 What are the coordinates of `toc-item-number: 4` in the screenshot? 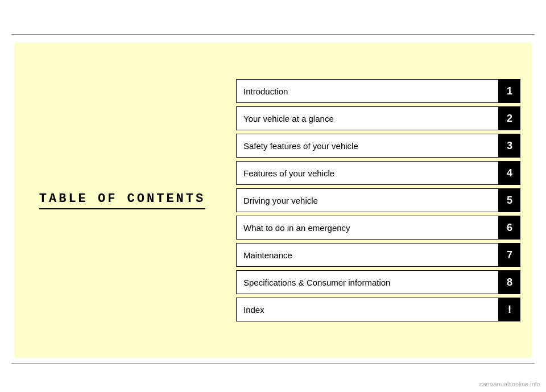 It's located at (510, 173).